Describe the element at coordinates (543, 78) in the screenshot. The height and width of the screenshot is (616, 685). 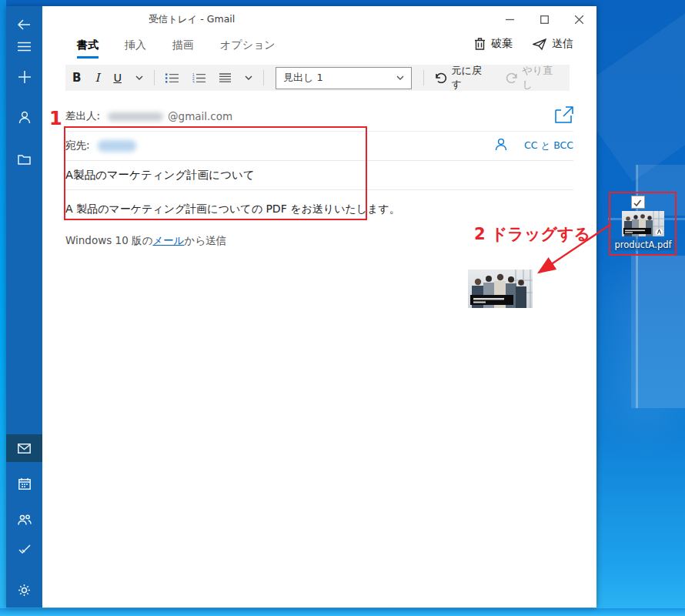
I see `redo-label: やり直し` at that location.